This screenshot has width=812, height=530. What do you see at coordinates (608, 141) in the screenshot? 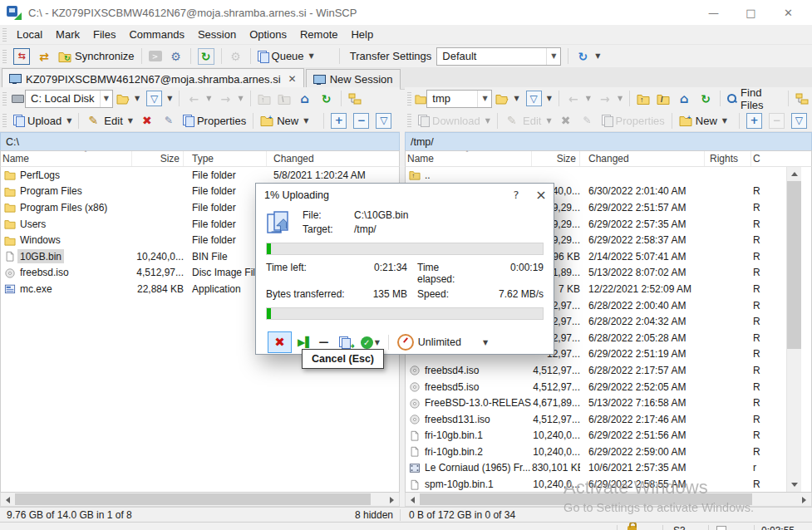
I see `right-path-bar: /tmp/` at bounding box center [608, 141].